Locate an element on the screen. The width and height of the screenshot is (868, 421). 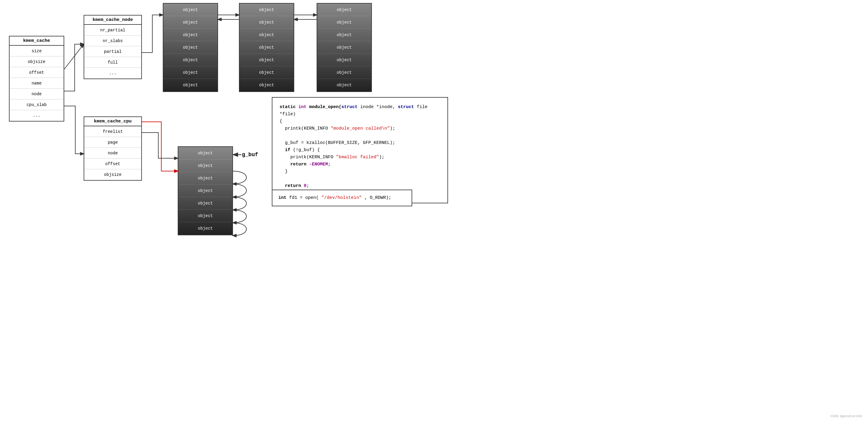
slab-column-3: object object object object object objec… is located at coordinates (344, 47).